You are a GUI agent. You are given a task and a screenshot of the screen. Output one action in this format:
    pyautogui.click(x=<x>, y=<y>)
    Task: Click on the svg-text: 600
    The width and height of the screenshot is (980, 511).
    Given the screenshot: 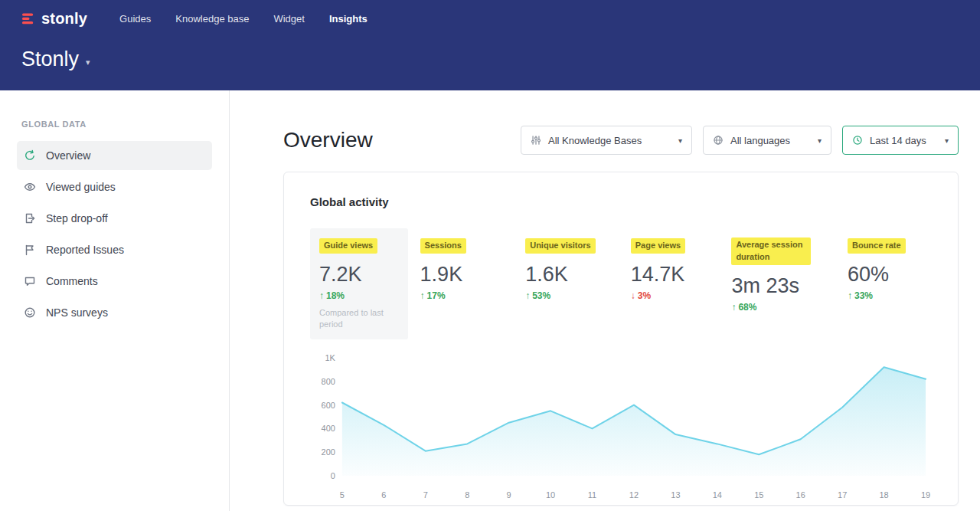 What is the action you would take?
    pyautogui.click(x=328, y=405)
    